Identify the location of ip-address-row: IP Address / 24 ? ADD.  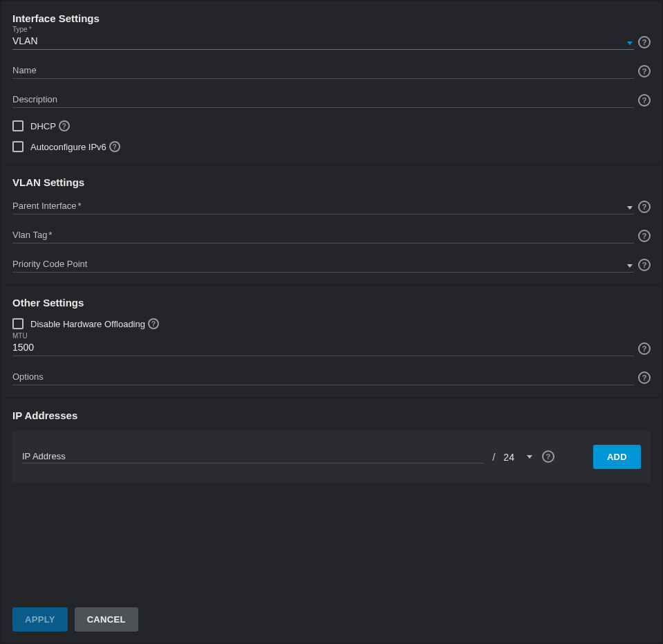
(332, 457).